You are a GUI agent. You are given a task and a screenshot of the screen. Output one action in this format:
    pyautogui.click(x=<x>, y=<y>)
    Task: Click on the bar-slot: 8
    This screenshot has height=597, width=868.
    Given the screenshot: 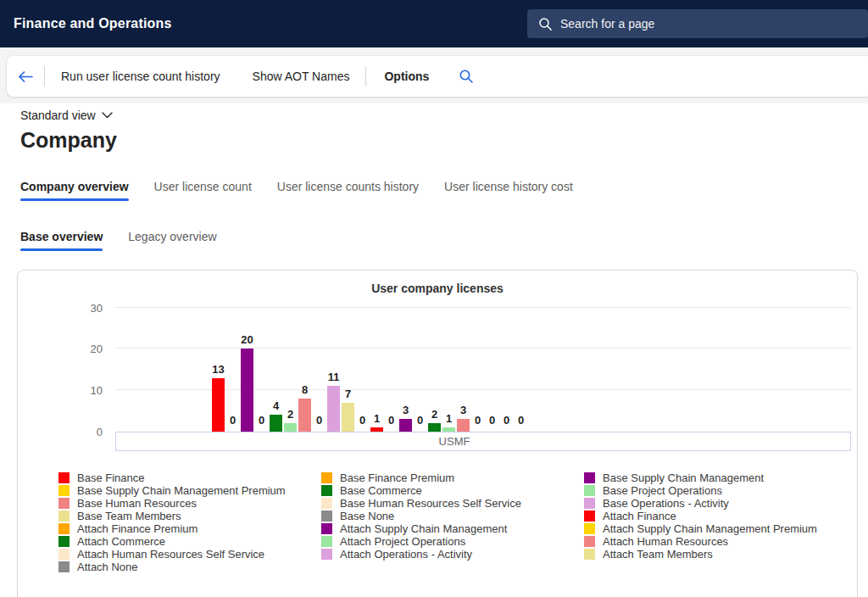 What is the action you would take?
    pyautogui.click(x=305, y=366)
    